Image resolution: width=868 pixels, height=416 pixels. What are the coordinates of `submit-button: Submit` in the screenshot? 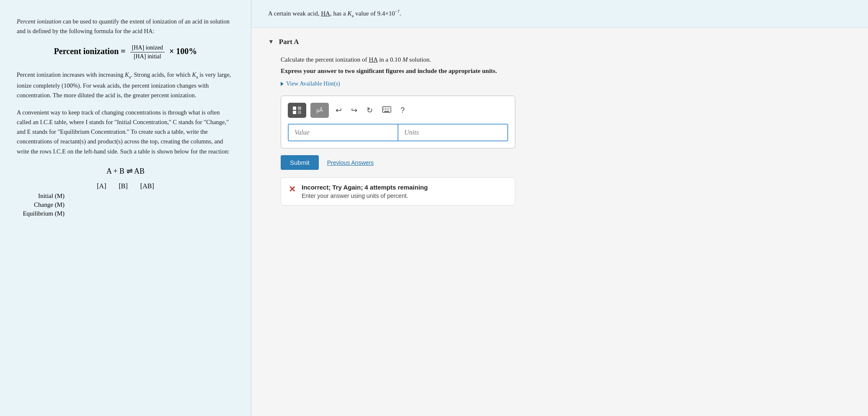 It's located at (300, 163).